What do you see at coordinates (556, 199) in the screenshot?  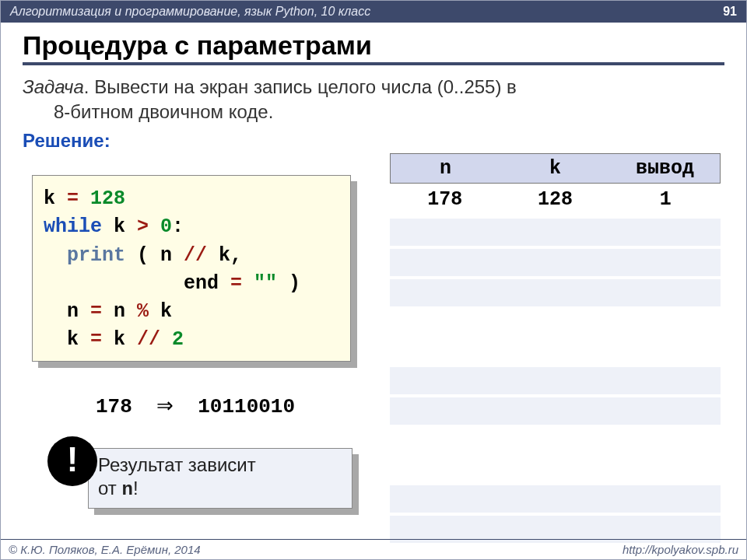 I see `trace-row: 178 128 1` at bounding box center [556, 199].